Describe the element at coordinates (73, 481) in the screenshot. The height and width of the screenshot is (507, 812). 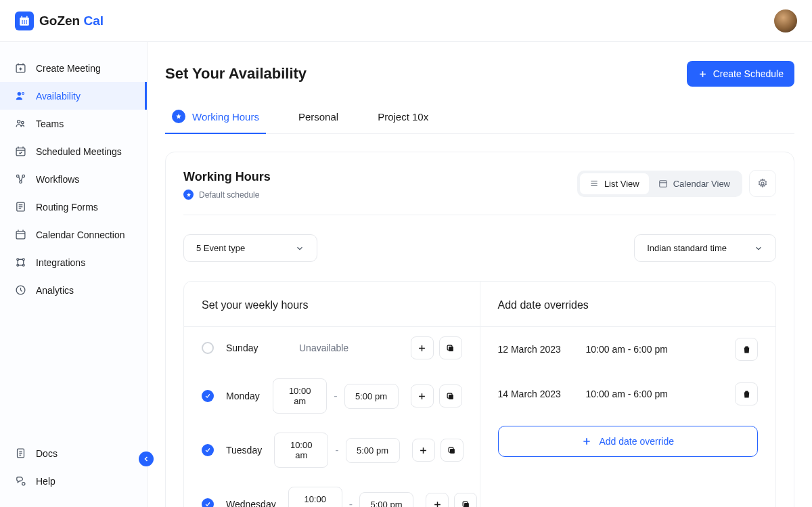
I see `sidebar-item-help: Help` at that location.